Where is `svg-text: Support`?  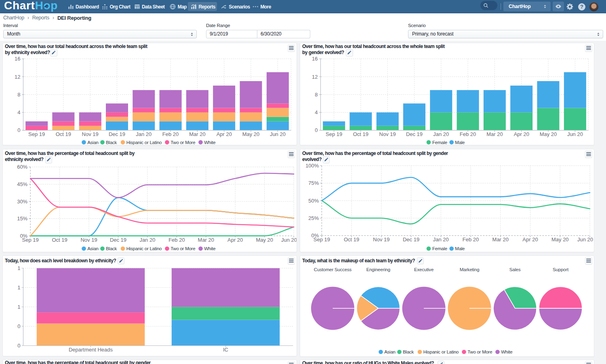
svg-text: Support is located at coordinates (561, 270).